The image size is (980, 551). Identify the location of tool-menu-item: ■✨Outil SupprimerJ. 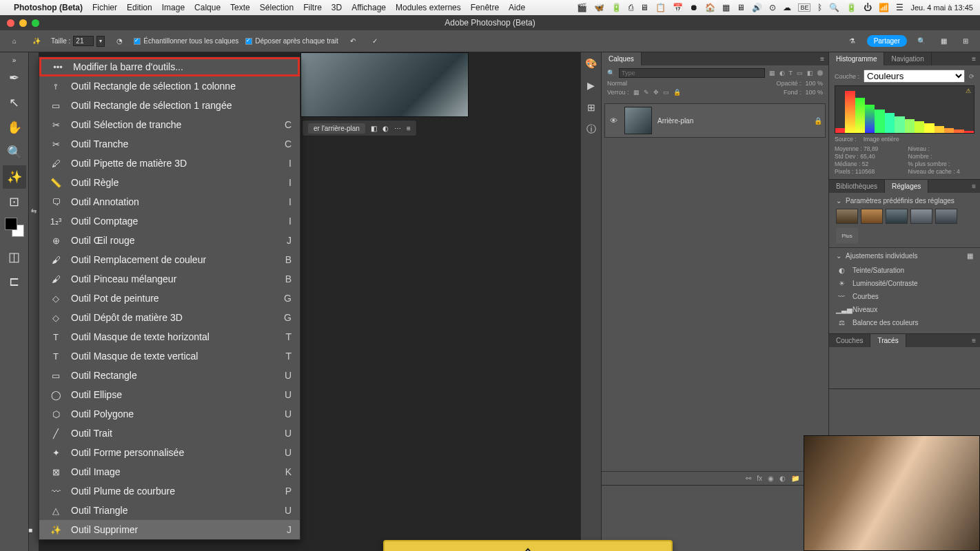
(170, 530).